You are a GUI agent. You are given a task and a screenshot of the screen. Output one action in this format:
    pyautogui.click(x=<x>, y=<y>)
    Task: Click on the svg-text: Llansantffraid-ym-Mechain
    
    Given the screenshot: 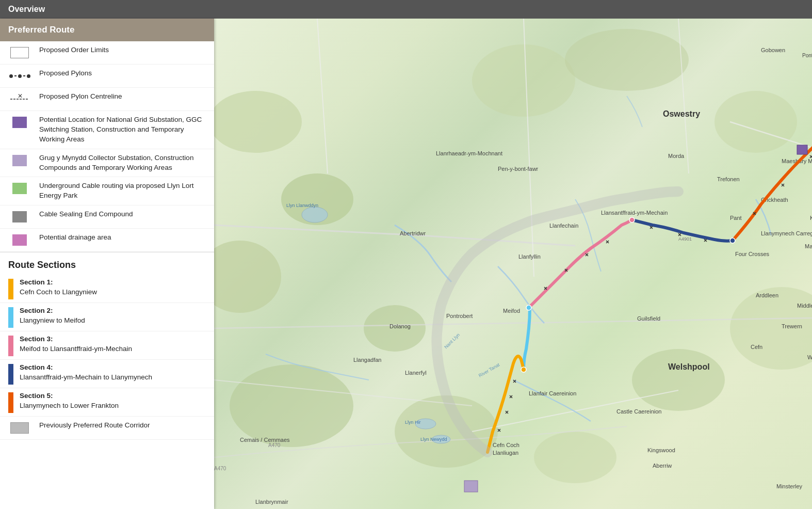 What is the action you would take?
    pyautogui.click(x=635, y=213)
    